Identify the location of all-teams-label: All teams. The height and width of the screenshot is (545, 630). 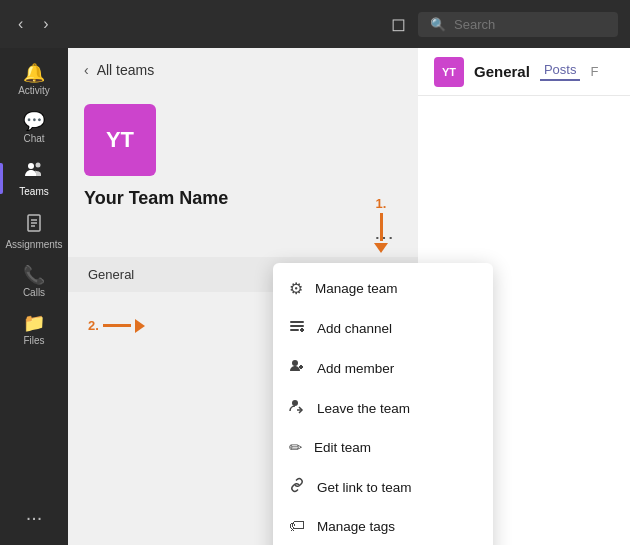
(126, 70).